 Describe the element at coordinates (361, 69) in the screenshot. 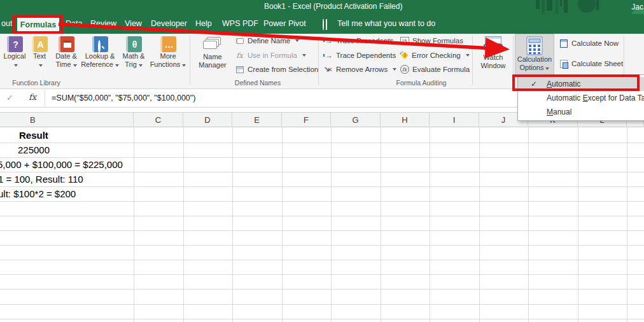

I see `button-label: Remove Arrows` at that location.